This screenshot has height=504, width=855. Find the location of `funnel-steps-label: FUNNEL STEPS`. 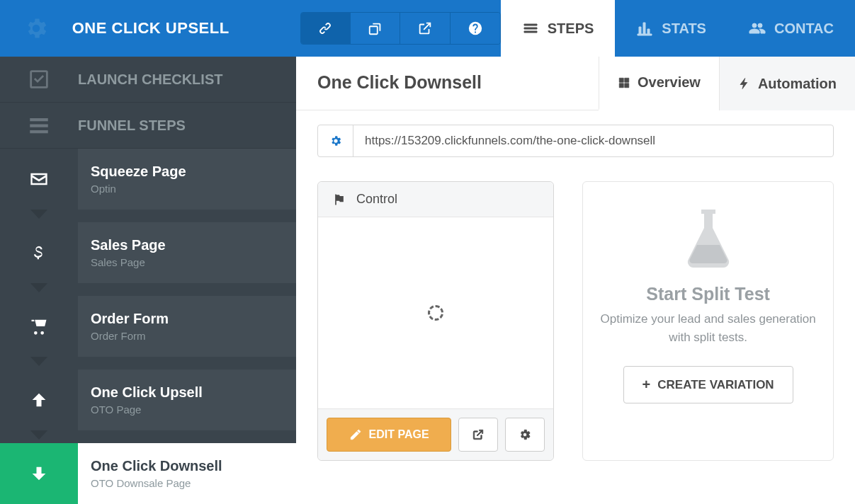

funnel-steps-label: FUNNEL STEPS is located at coordinates (132, 126).